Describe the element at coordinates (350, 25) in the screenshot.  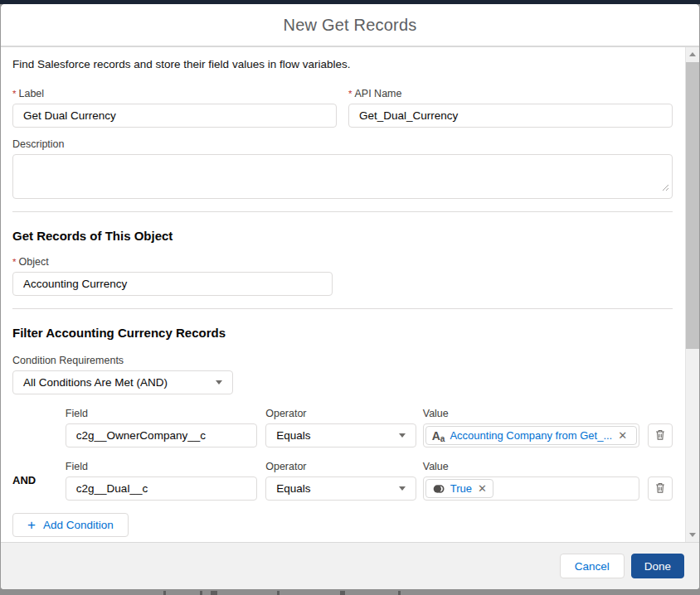
I see `modal-title: New Get Records` at that location.